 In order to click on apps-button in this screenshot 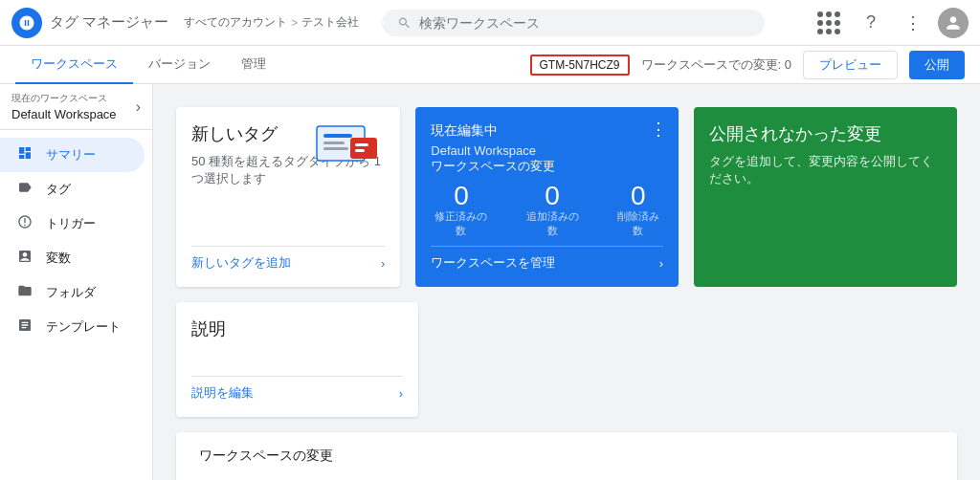, I will do `click(829, 23)`.